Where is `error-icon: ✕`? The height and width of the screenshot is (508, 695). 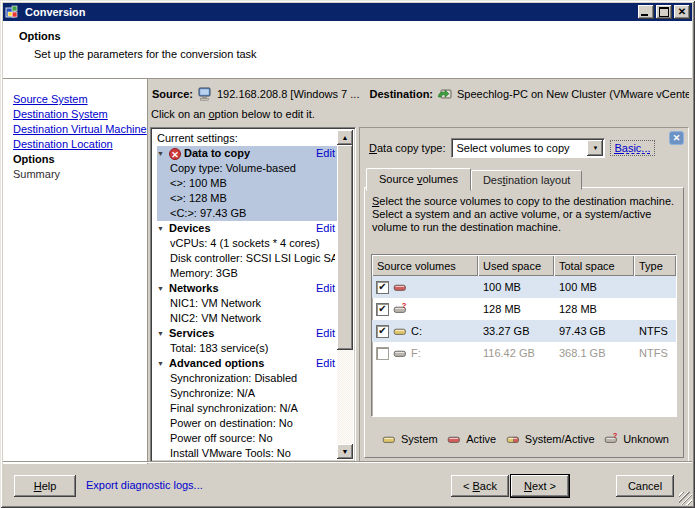
error-icon: ✕ is located at coordinates (175, 154).